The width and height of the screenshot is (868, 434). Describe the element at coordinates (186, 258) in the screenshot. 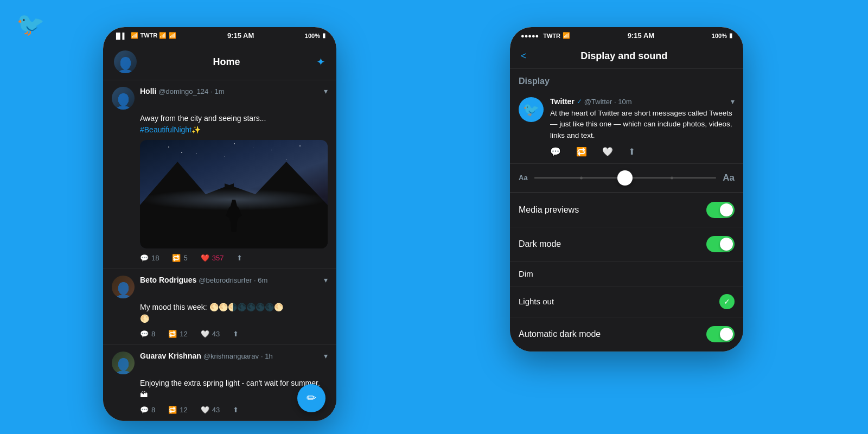

I see `retweet-count: 5` at that location.